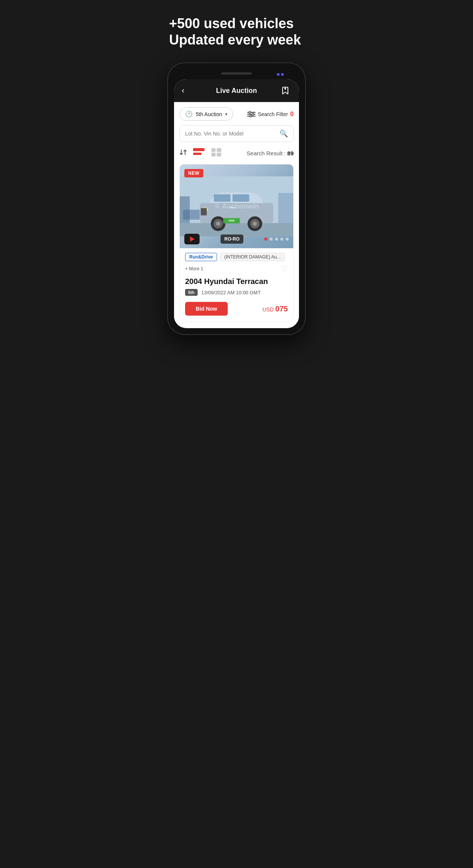 The width and height of the screenshot is (473, 868). I want to click on app-header: ‹ Live Auction, so click(237, 91).